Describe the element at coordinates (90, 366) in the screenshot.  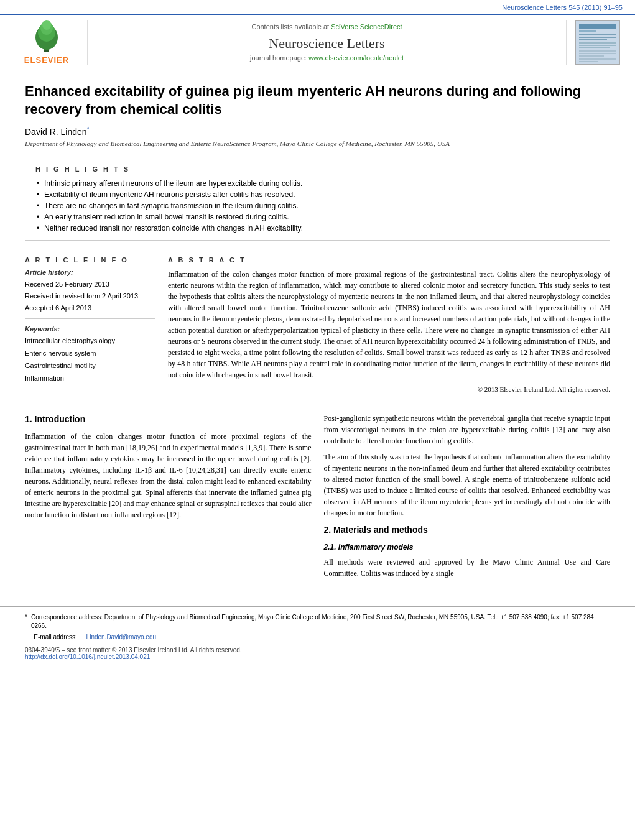
I see `keyword-3: Gastrointestinal motility` at that location.